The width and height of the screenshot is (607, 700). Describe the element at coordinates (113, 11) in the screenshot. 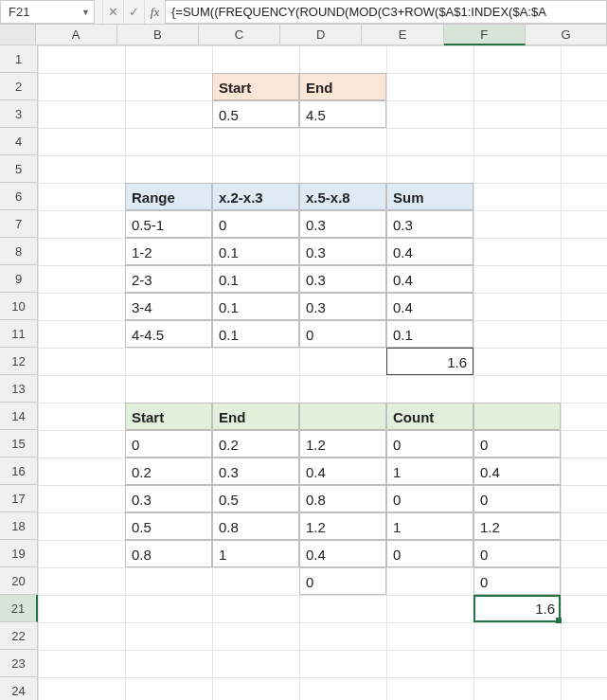

I see `formula-cancel-button: ✕` at that location.